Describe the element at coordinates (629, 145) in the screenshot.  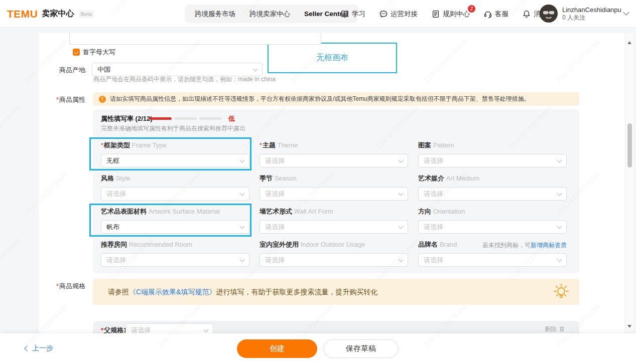
I see `scrollbar-thumb` at that location.